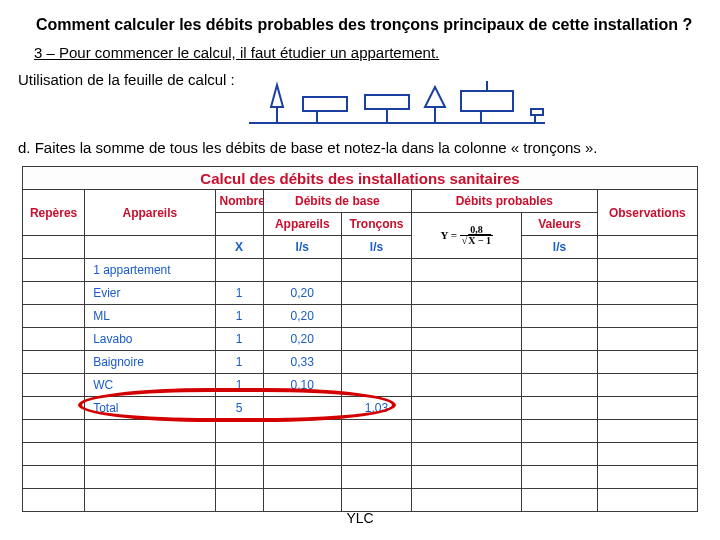 Image resolution: width=720 pixels, height=540 pixels. What do you see at coordinates (302, 362) in the screenshot?
I see `cell-dapp: 0,33` at bounding box center [302, 362].